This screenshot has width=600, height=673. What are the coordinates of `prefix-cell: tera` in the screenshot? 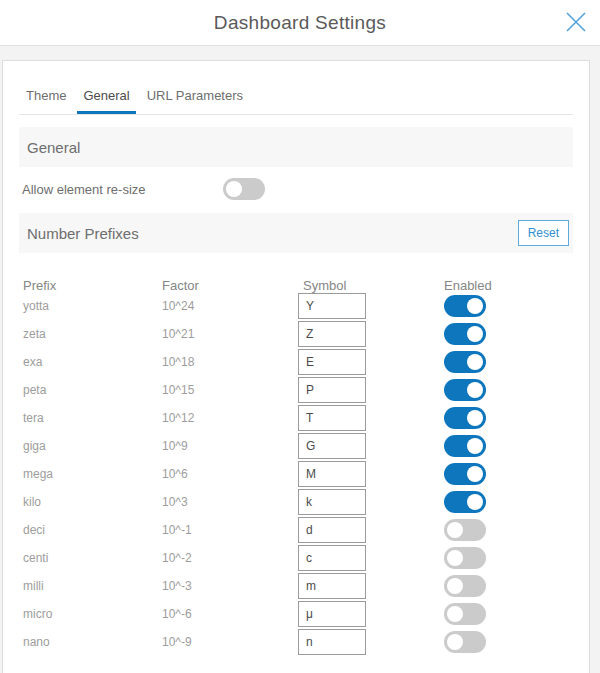 It's located at (92, 418).